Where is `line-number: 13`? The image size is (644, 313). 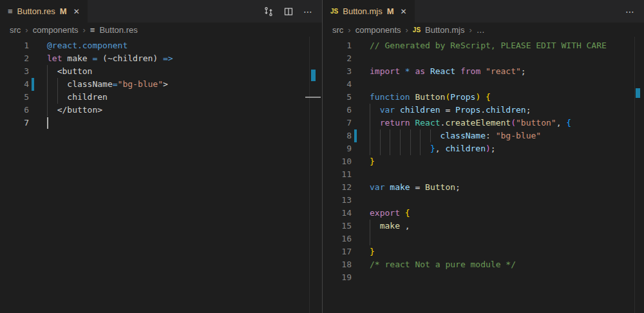 line-number: 13 is located at coordinates (337, 200).